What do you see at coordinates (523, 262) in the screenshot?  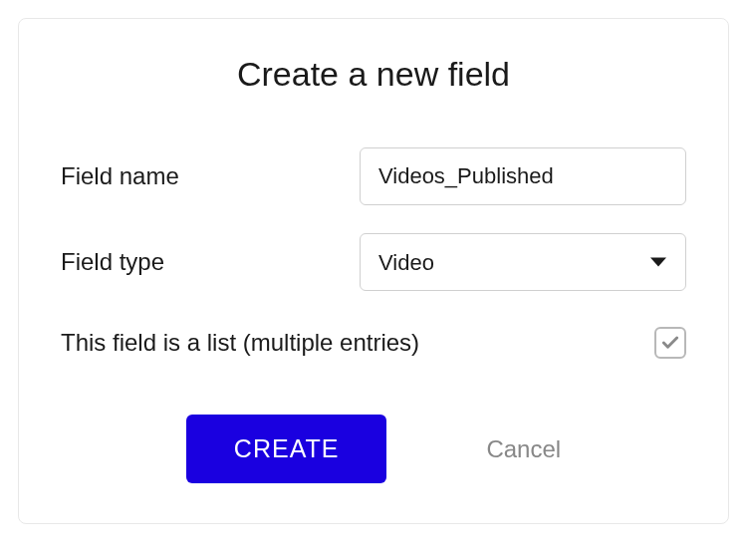 I see `field-type-select-wrap: Video` at bounding box center [523, 262].